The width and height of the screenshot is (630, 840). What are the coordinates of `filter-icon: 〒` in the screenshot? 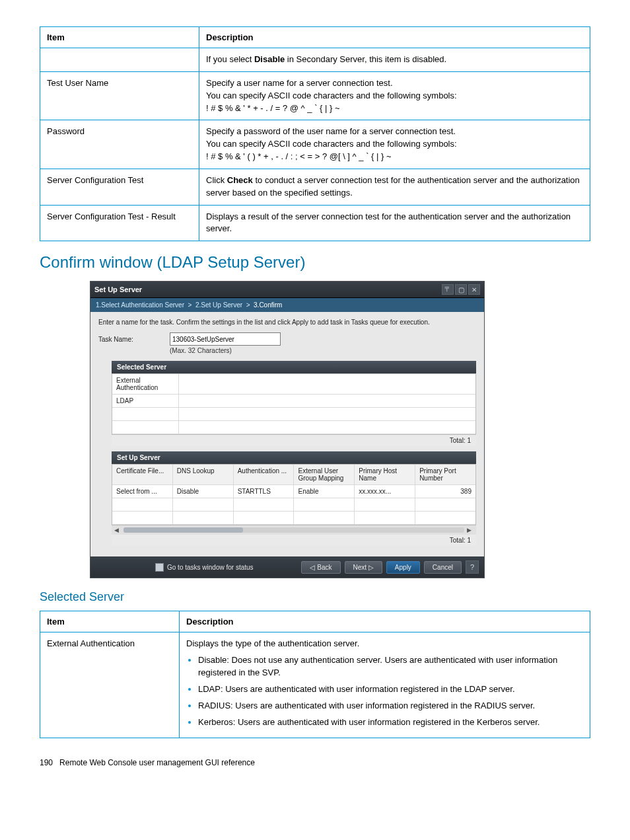 It's located at (448, 289).